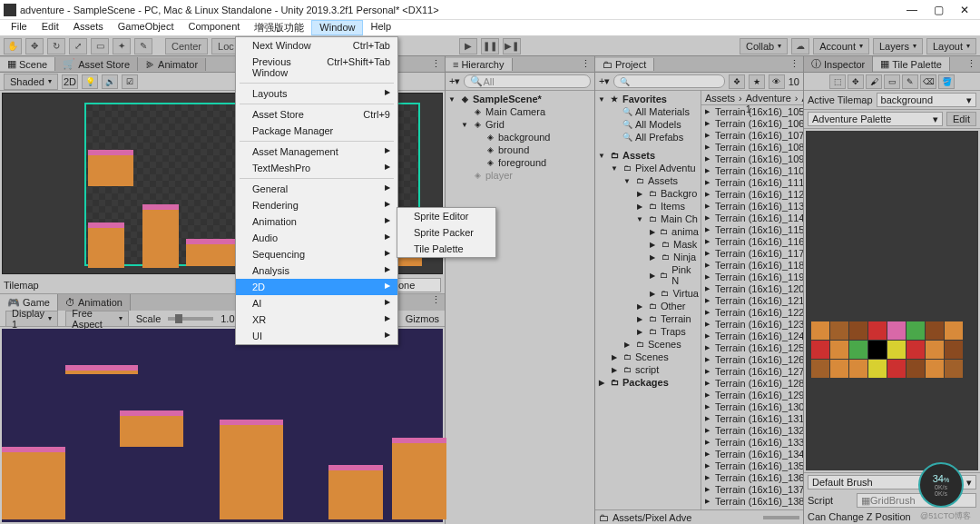 The width and height of the screenshot is (980, 524). I want to click on asset-item: ▶Terrain (16x16)_105, so click(752, 111).